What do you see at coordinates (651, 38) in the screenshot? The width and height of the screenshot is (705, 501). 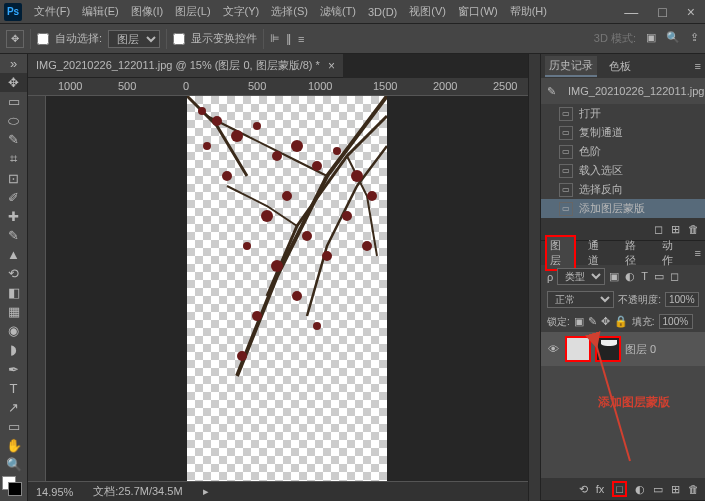 I see `workspace-icon: ▣` at bounding box center [651, 38].